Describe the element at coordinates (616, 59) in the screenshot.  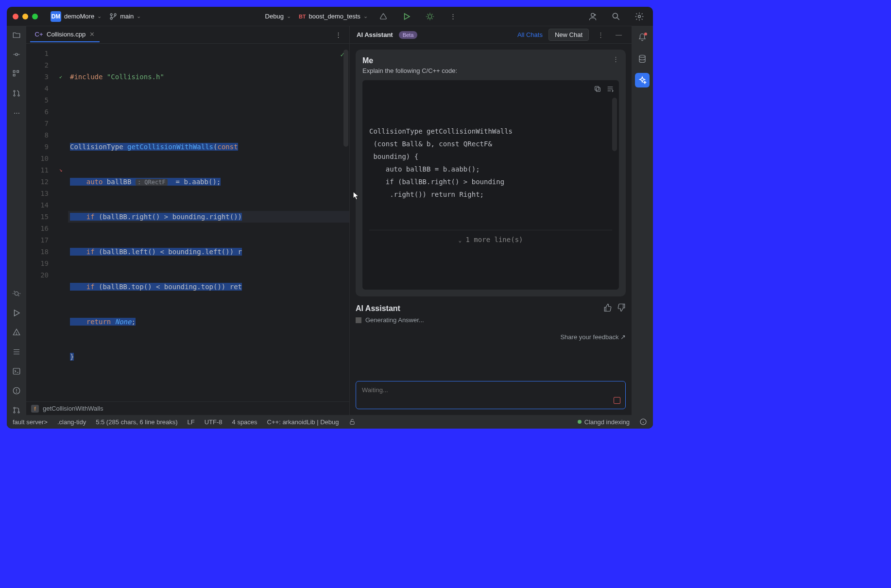
I see `message-menu-button: ⋮` at that location.